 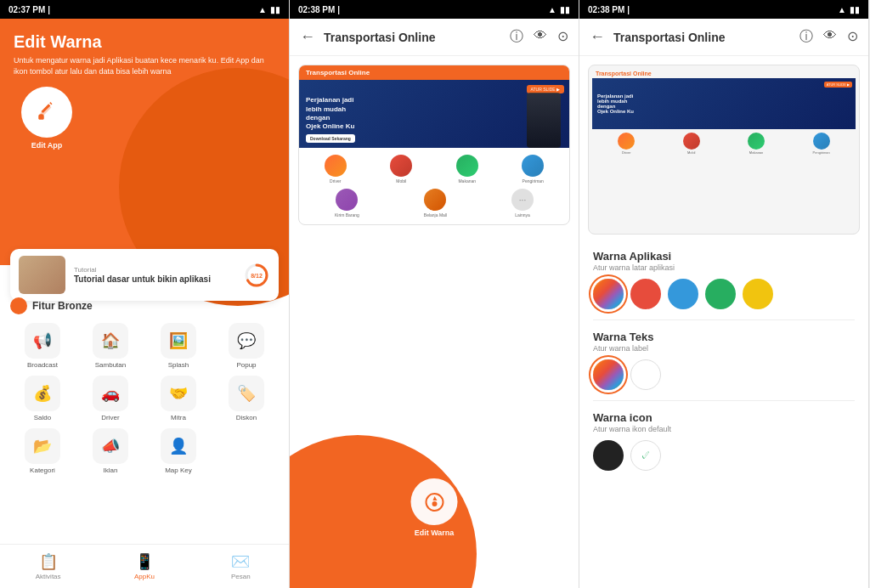 I want to click on p3-icon-1: Driver, so click(x=626, y=144).